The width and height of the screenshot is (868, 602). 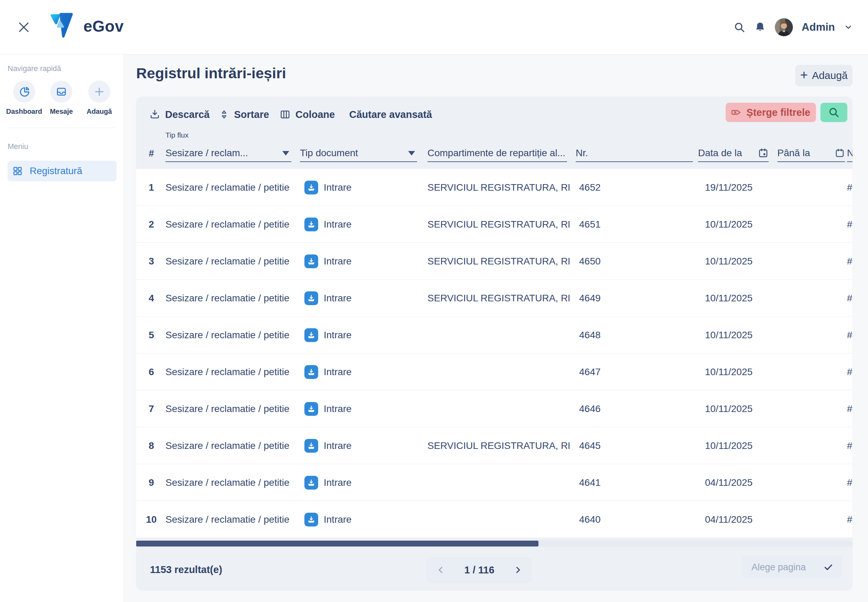 I want to click on table-row: 8 Sesizare / reclamatie / petitie Intrar…, so click(x=494, y=446).